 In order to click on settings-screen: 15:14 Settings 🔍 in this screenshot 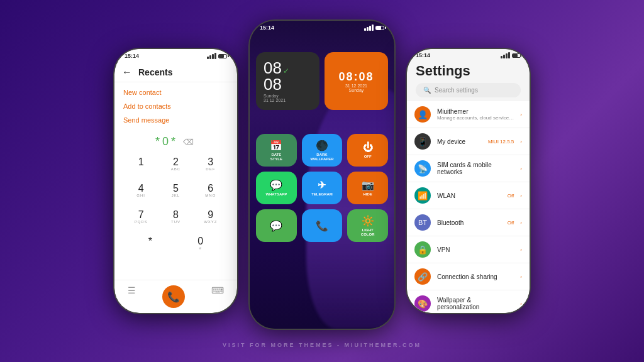, I will do `click(468, 181)`.